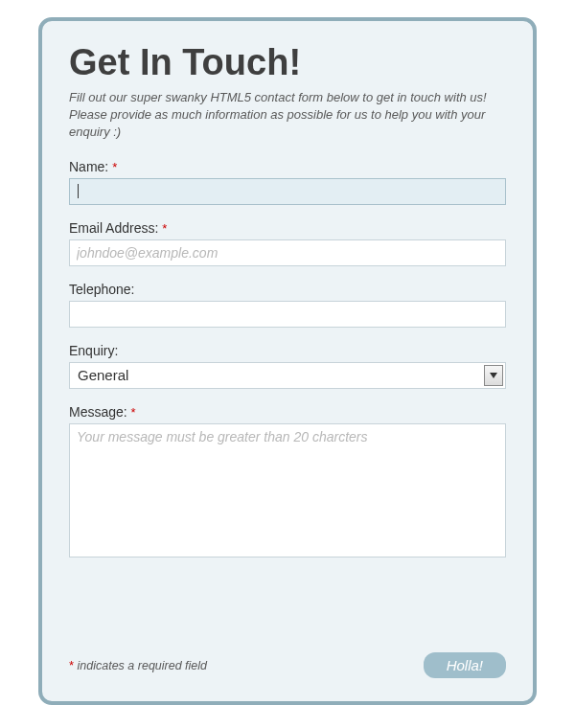  What do you see at coordinates (288, 665) in the screenshot?
I see `form-footer: * indicates a required field Holla!` at bounding box center [288, 665].